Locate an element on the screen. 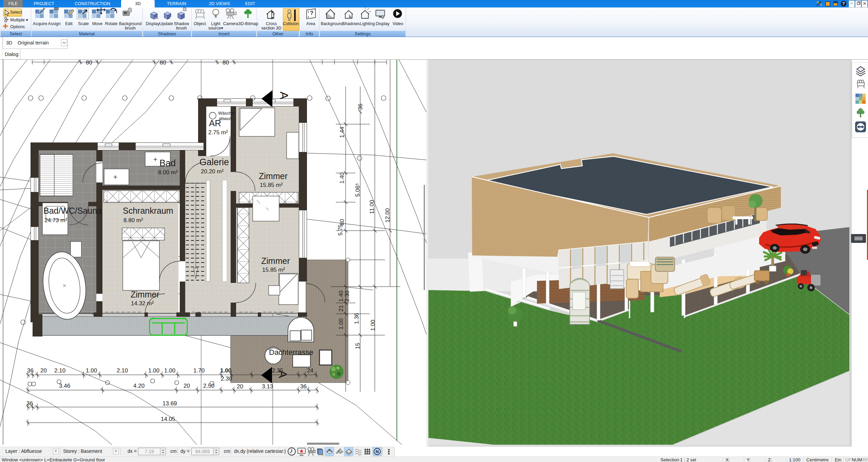 Image resolution: width=868 pixels, height=462 pixels. svg-text: Bad/WC/Sauna is located at coordinates (73, 211).